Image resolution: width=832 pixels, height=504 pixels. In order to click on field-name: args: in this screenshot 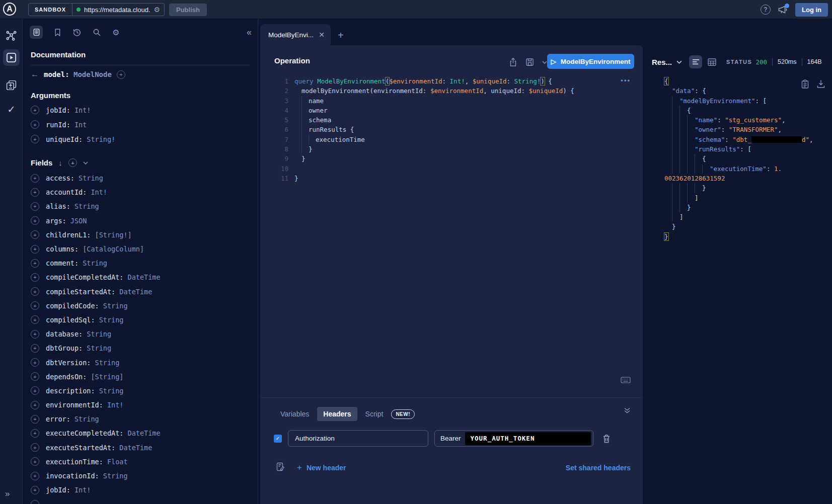, I will do `click(56, 221)`.